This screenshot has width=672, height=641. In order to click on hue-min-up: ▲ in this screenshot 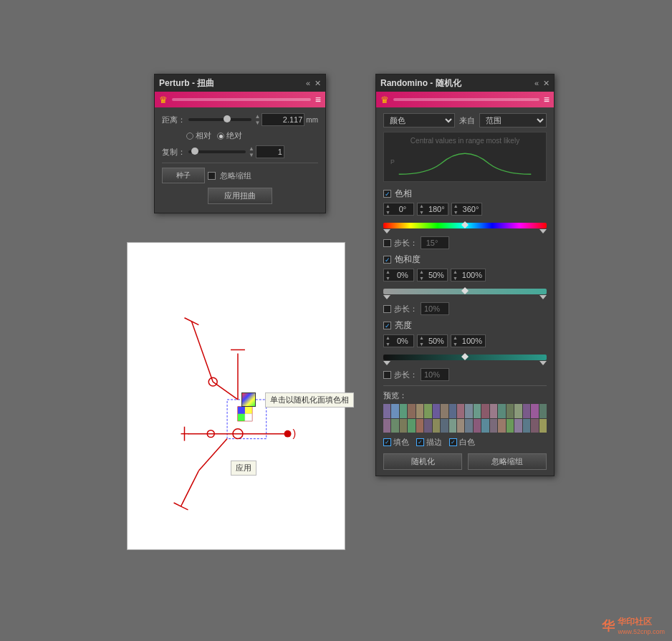, I will do `click(388, 206)`.